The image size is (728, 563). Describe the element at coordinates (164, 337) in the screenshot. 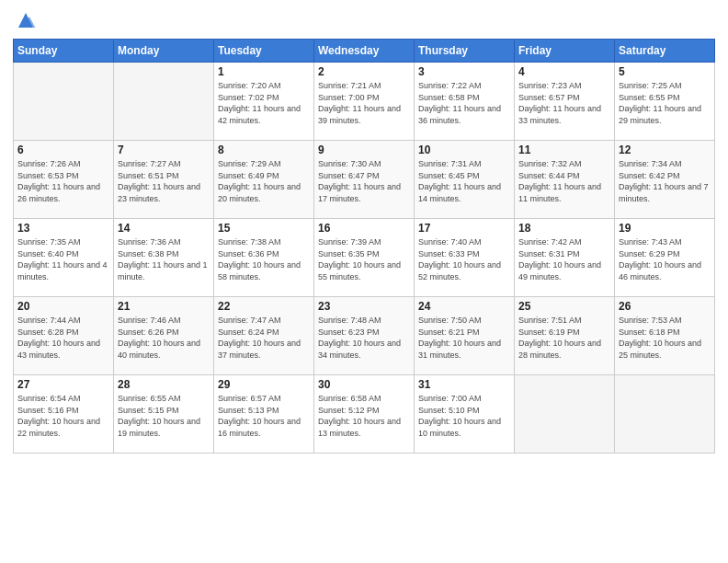

I see `calendar-cell: 21Sunrise: 7:46 AMSunset: 6:26 PMDayligh…` at that location.